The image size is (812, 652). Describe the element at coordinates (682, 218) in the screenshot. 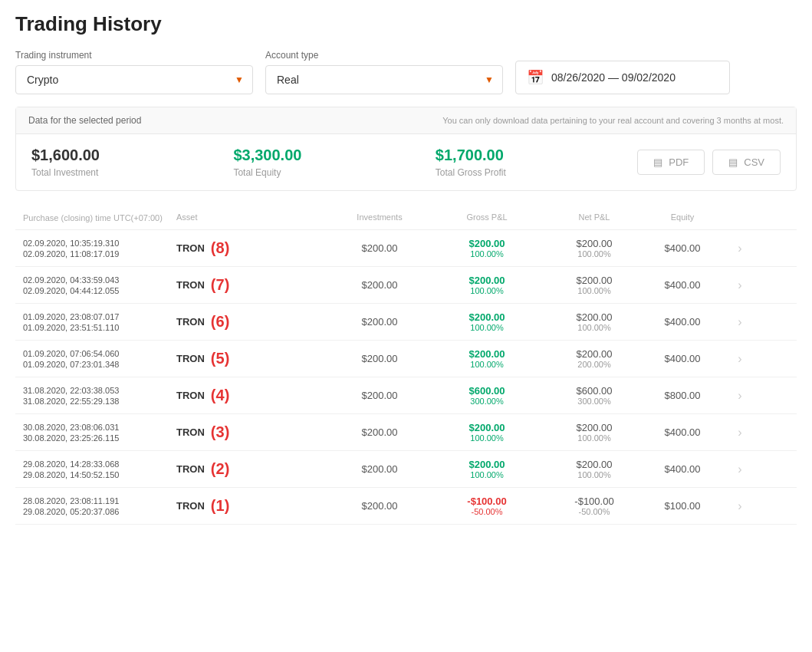

I see `col-equity: Equity` at that location.